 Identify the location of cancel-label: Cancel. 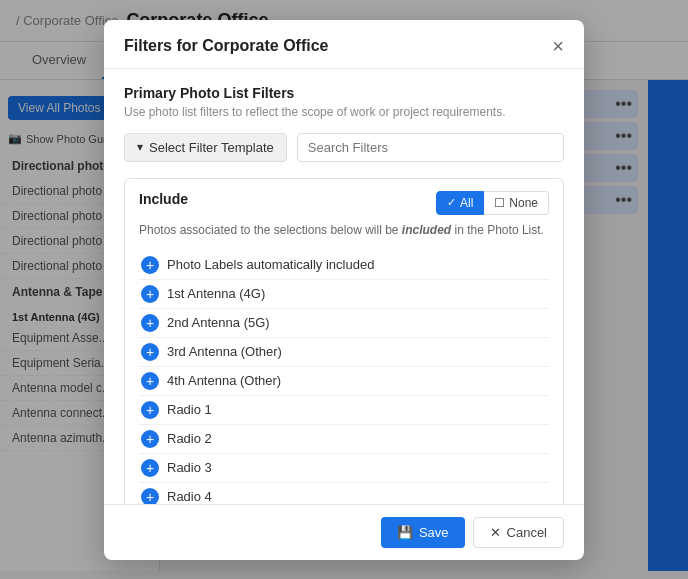
(527, 532).